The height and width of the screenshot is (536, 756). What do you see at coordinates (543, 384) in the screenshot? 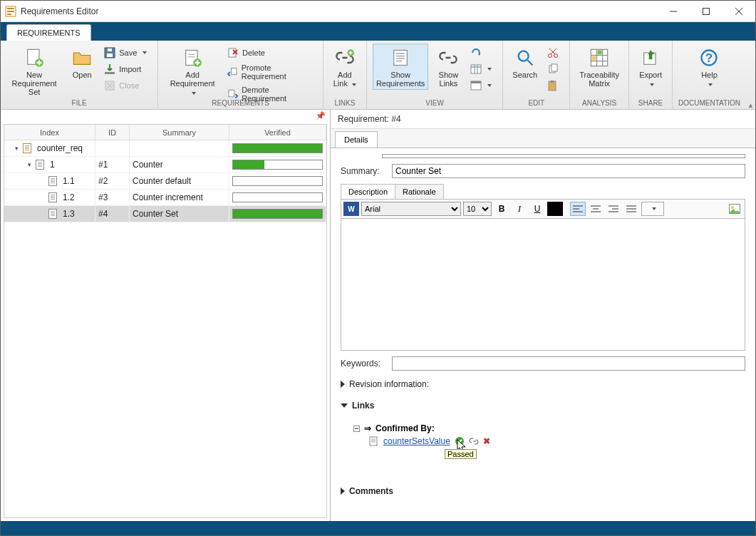
I see `revision-info-section: Revision information:` at bounding box center [543, 384].